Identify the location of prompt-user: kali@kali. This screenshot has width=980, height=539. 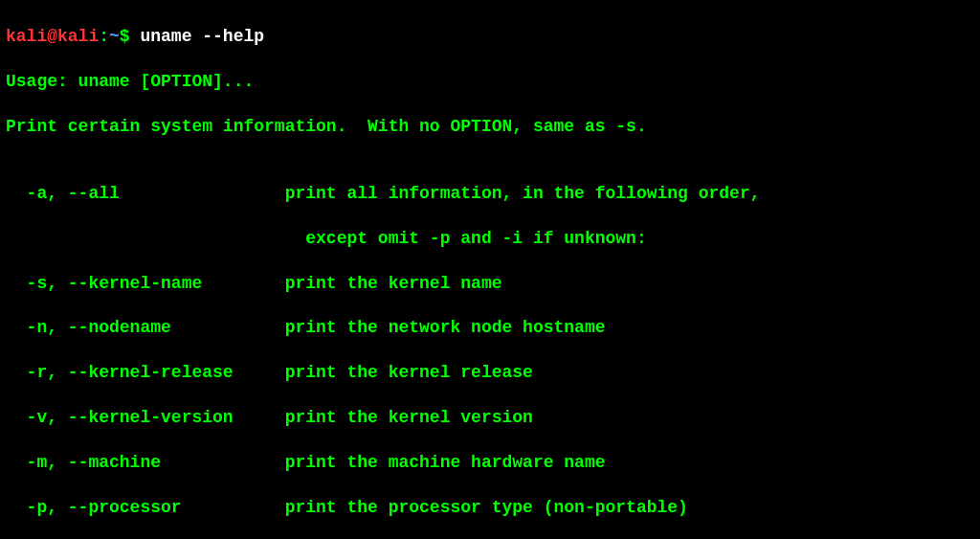
(52, 36).